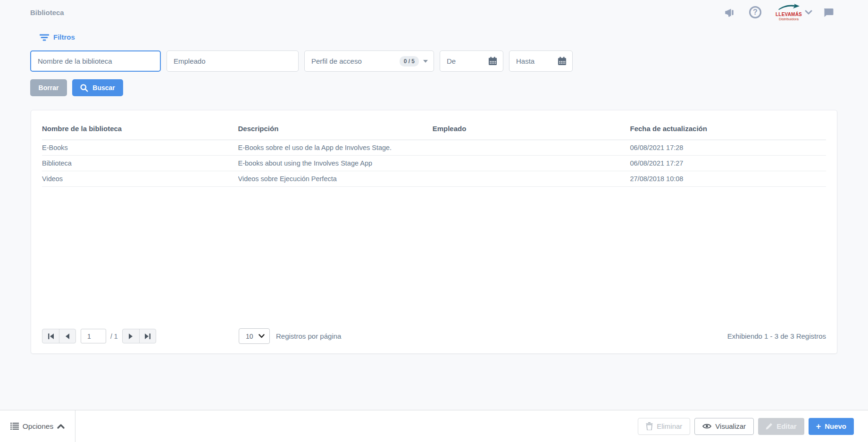 This screenshot has height=442, width=868. What do you see at coordinates (49, 88) in the screenshot?
I see `clear-button: Borrar` at bounding box center [49, 88].